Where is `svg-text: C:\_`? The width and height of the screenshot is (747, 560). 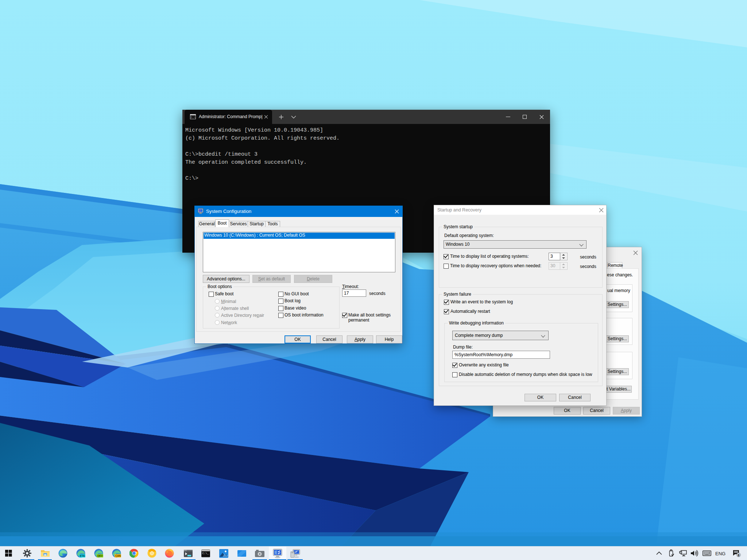
svg-text: C:\_ is located at coordinates (206, 553).